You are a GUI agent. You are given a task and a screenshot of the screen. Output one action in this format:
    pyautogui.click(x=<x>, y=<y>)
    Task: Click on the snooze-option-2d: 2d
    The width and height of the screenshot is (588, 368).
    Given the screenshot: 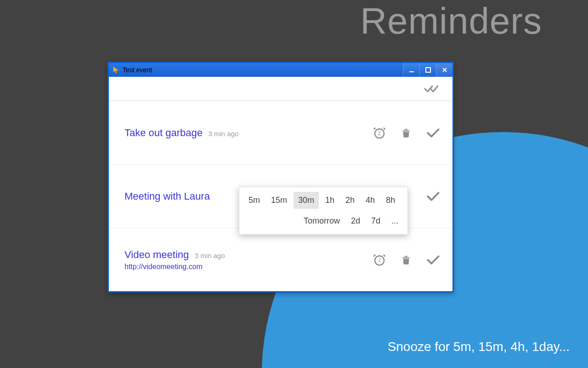 What is the action you would take?
    pyautogui.click(x=356, y=221)
    